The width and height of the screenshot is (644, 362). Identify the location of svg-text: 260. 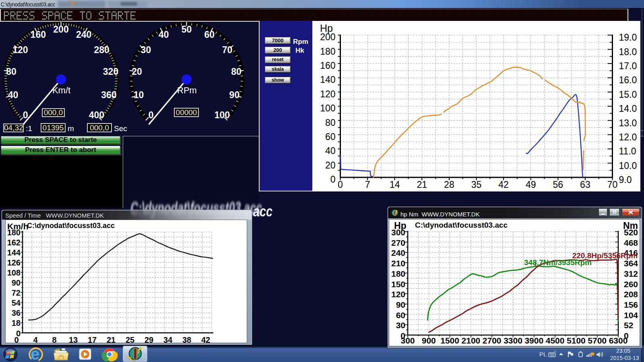
(631, 284).